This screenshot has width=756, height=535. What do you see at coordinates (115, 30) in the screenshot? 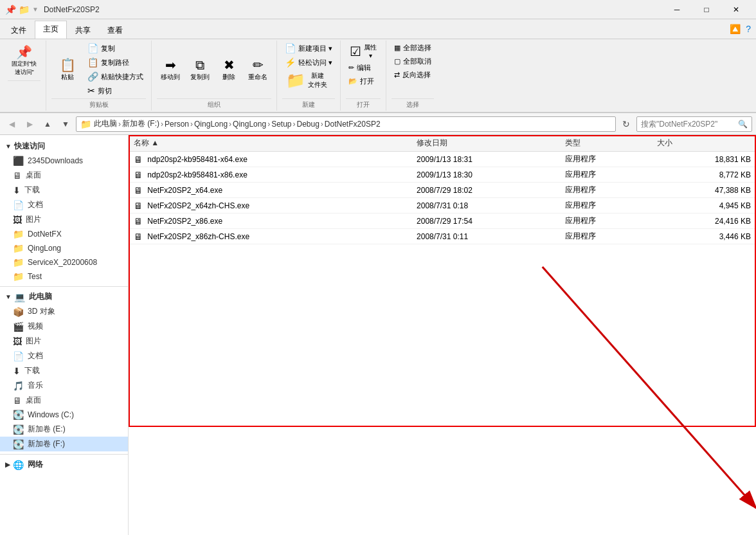
I see `tab-view: 查看` at bounding box center [115, 30].